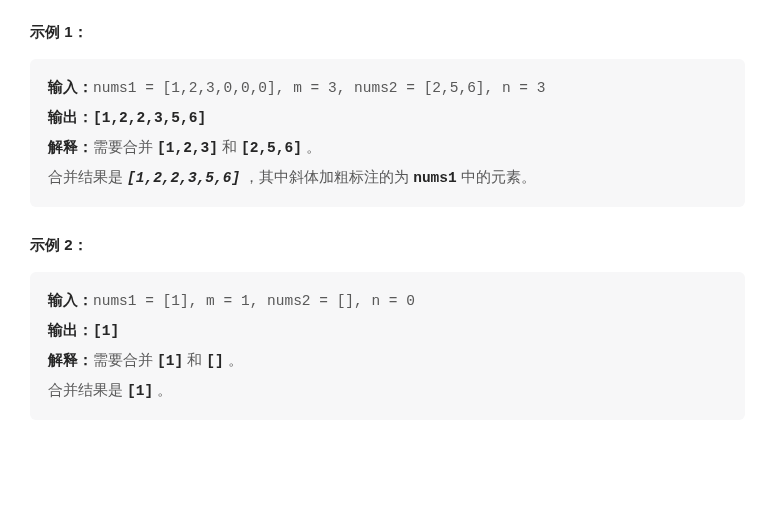 The image size is (775, 531). Describe the element at coordinates (170, 361) in the screenshot. I see `explain-arr1: [1]` at that location.